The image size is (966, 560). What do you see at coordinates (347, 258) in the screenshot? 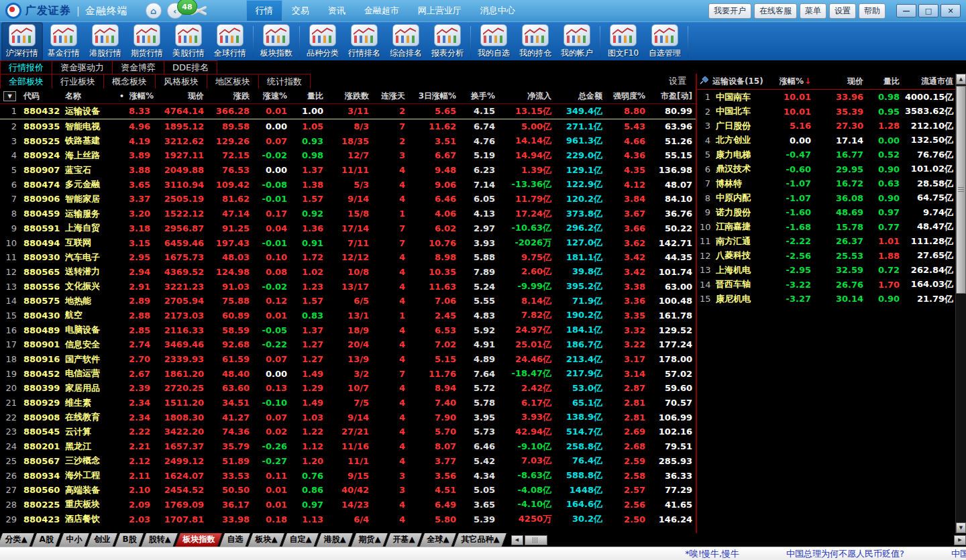
I see `table-row: 11880930汽车电子2.951675.7348.030.101.7212/1…` at bounding box center [347, 258].